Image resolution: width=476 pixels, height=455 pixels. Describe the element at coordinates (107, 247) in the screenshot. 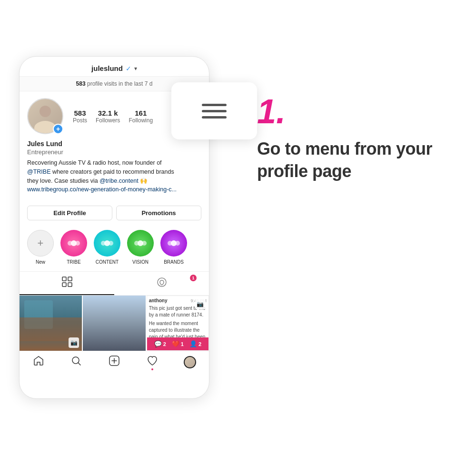

I see `story-item-content: CONTENT` at that location.